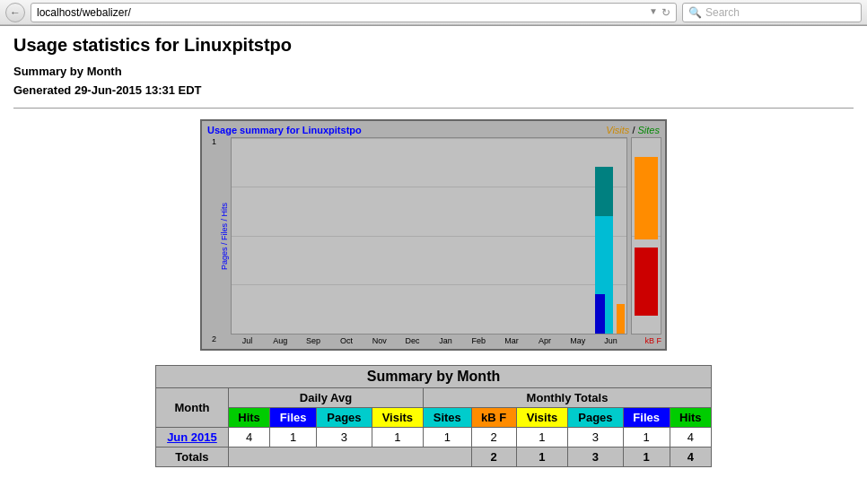 This screenshot has height=504, width=867. Describe the element at coordinates (494, 437) in the screenshot. I see `row-kbf: 2` at that location.